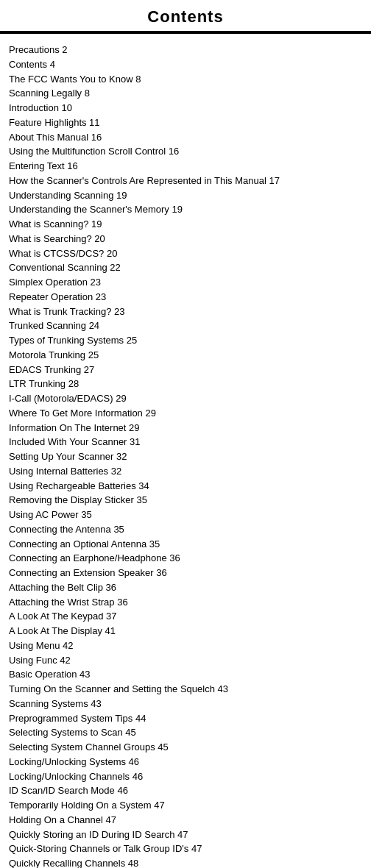 The height and width of the screenshot is (868, 371). What do you see at coordinates (186, 254) in the screenshot?
I see `toc-entry: What is CTCSS/DCS? 20` at bounding box center [186, 254].